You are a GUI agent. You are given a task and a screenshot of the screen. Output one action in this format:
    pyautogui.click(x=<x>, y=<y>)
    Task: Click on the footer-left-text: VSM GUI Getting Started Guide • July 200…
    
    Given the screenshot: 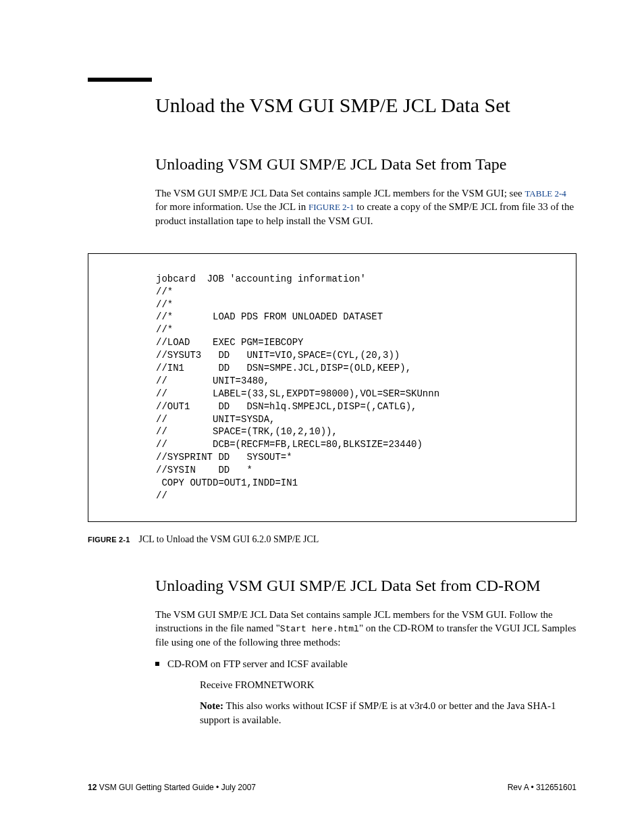 What is the action you would take?
    pyautogui.click(x=176, y=787)
    